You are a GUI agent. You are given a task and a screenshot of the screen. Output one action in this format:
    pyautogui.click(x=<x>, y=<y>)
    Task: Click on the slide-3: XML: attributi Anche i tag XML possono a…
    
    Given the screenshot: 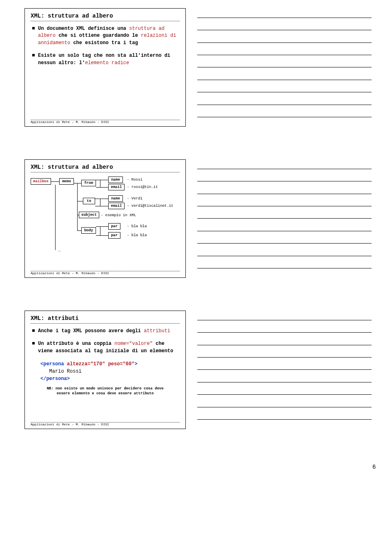 What is the action you would take?
    pyautogui.click(x=105, y=370)
    